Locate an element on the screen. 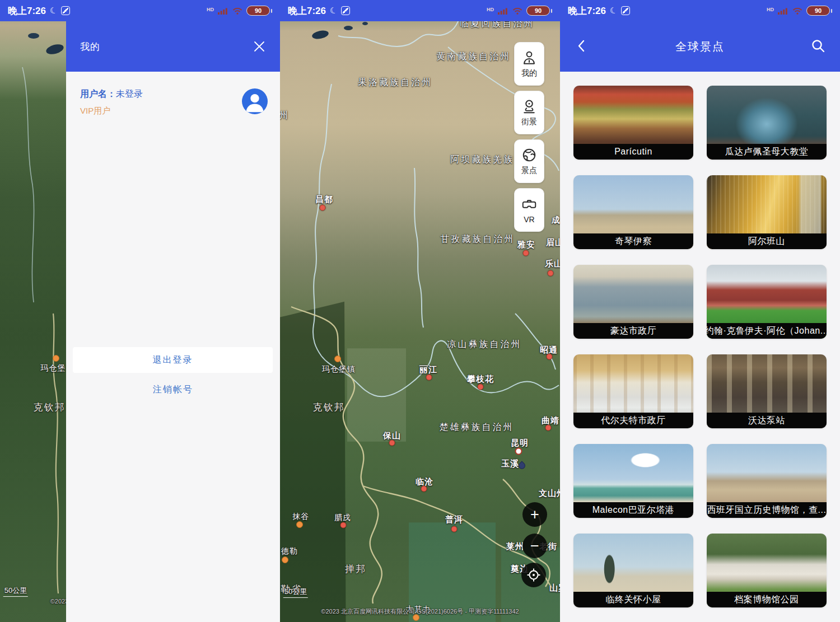  map-label: 果洛藏族自治州 is located at coordinates (395, 83).